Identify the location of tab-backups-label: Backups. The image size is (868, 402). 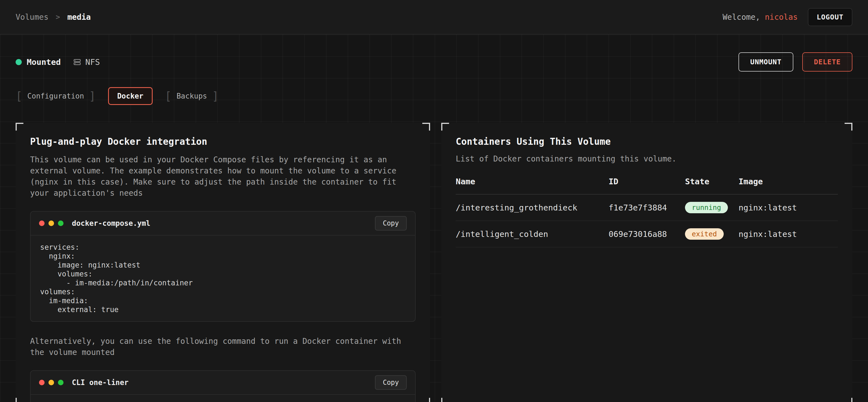
(192, 96).